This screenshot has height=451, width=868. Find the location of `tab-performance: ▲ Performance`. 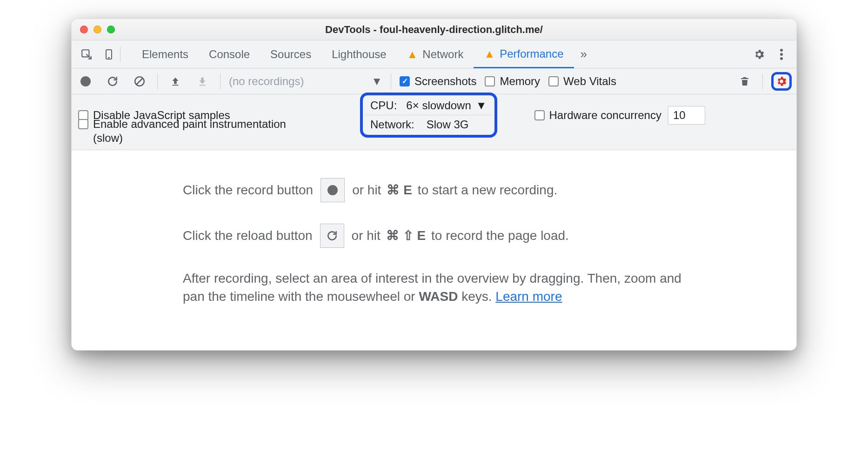

tab-performance: ▲ Performance is located at coordinates (524, 54).